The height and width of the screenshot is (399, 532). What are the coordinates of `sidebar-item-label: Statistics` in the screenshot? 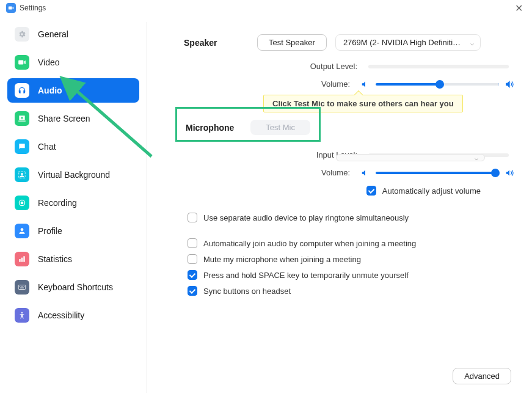 It's located at (55, 259).